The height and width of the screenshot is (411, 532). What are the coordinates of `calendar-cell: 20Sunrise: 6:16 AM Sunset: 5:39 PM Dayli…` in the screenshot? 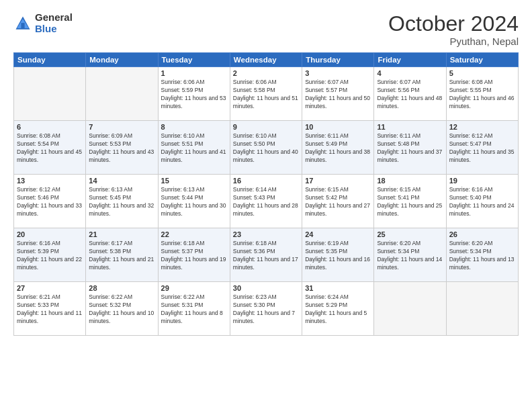 It's located at (50, 255).